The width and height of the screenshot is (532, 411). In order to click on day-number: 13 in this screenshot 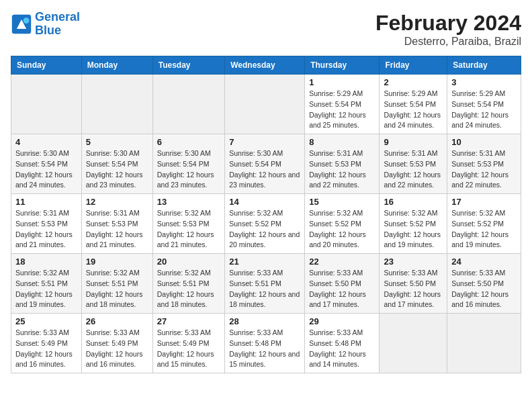, I will do `click(189, 201)`.